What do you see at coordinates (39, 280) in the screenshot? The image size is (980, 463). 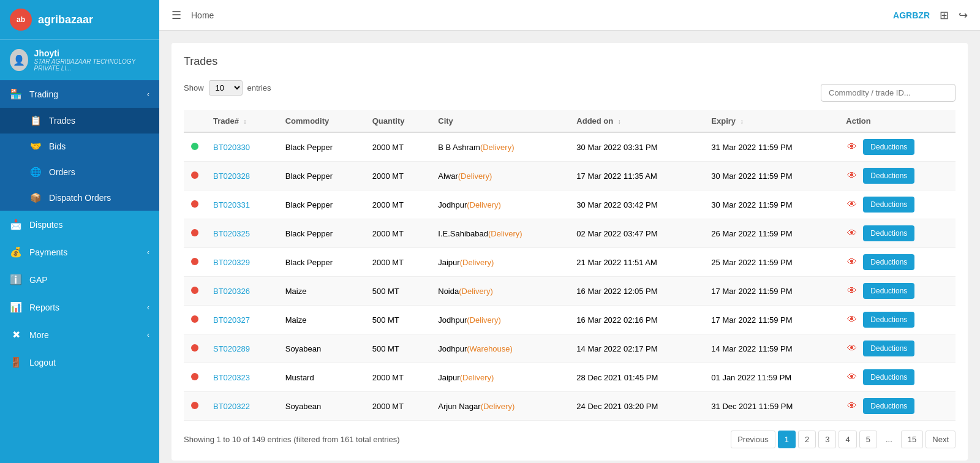 I see `sidebar-item-label: GAP` at bounding box center [39, 280].